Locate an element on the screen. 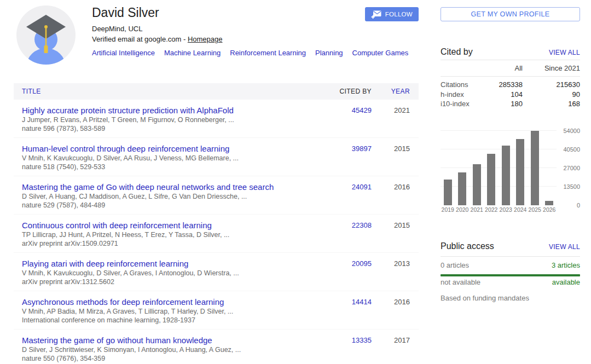  publication-venue: nature 518 (7540), 529-533 is located at coordinates (172, 167).